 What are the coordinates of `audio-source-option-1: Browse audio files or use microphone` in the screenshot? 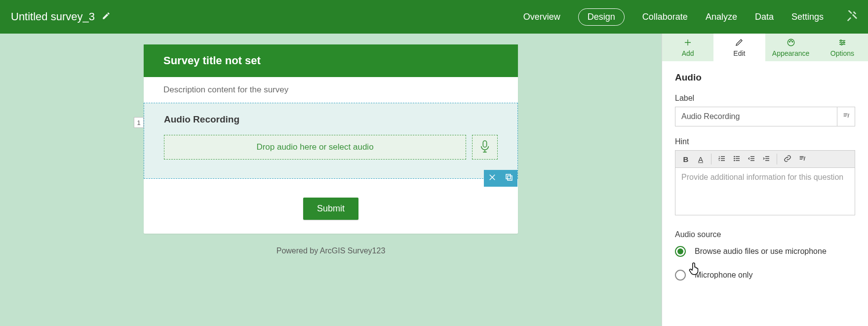 It's located at (765, 251).